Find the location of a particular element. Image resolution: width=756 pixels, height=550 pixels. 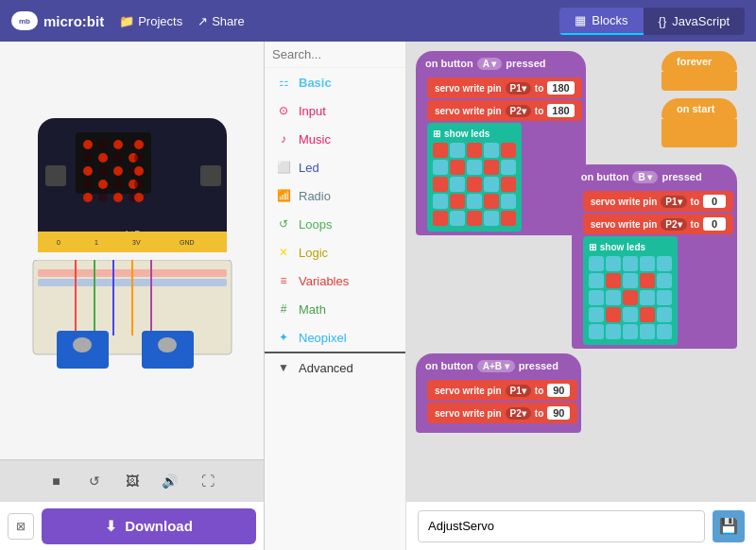

folder-icon: 📁 is located at coordinates (127, 21).